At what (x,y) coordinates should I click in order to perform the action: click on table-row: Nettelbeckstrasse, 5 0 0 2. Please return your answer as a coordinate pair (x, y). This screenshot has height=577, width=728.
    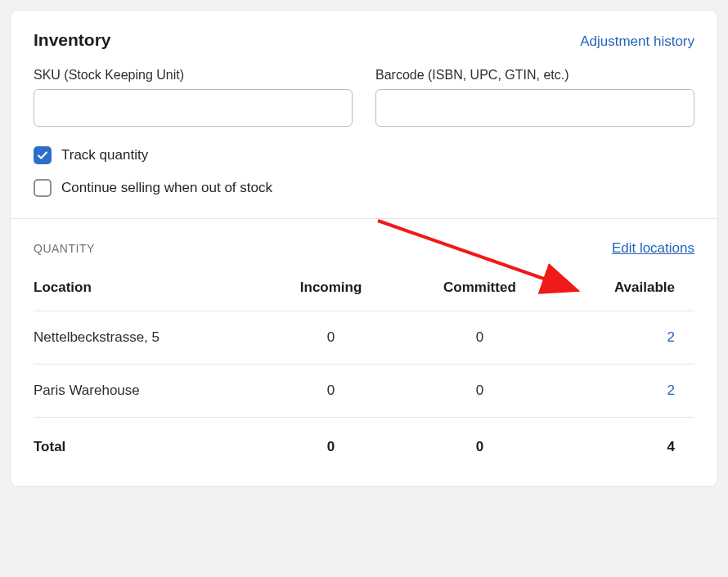
    Looking at the image, I should click on (364, 338).